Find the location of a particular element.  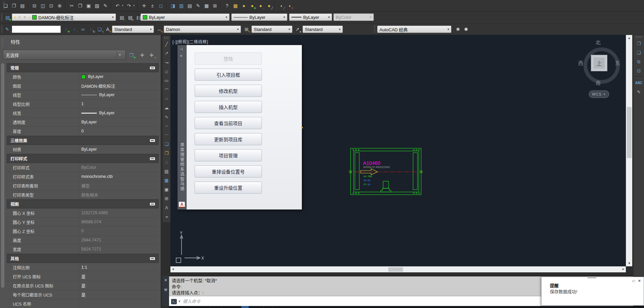

pan-icon: ✛ is located at coordinates (144, 5).